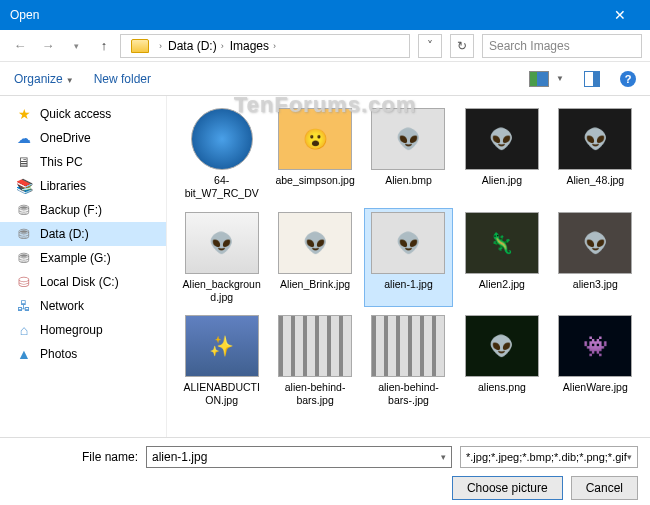 The image size is (650, 505). What do you see at coordinates (325, 46) in the screenshot?
I see `nav-bar: ← → ▾ ↑ › Data (D:)› Images› ˅ ↻ Search …` at bounding box center [325, 46].